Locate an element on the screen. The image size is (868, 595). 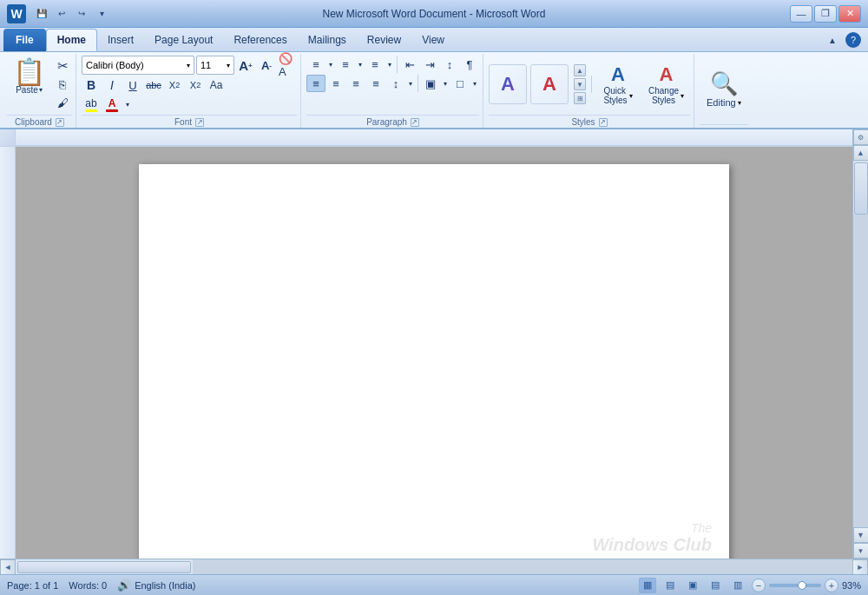
tab-mailings: Mailings is located at coordinates (327, 40).